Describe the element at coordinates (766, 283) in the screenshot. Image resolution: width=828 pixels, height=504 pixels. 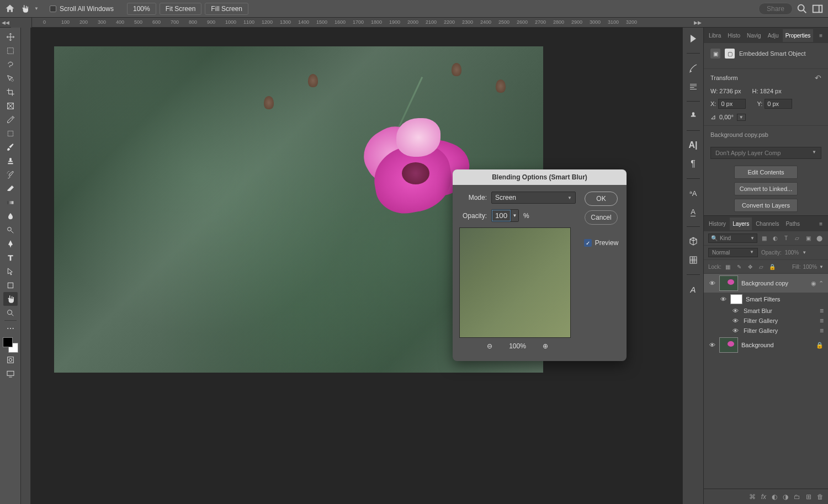
I see `layer-row: 👁 Background copy ◉⌃` at that location.